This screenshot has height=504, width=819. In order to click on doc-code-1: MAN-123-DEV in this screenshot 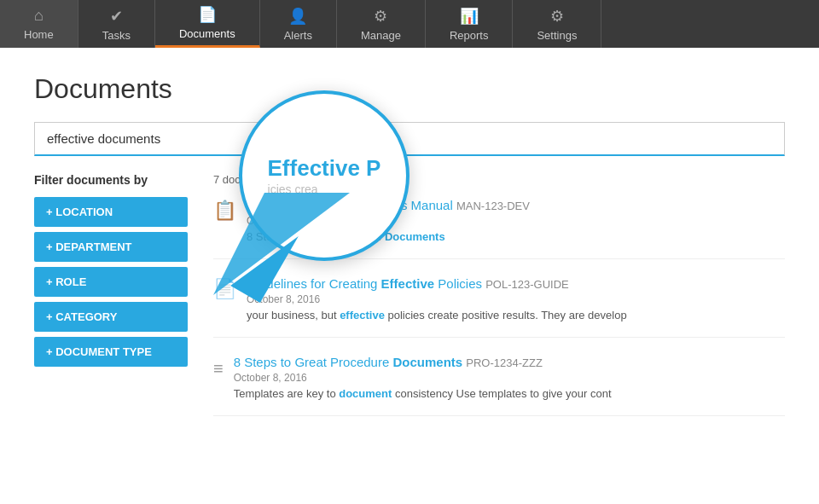, I will do `click(493, 206)`.